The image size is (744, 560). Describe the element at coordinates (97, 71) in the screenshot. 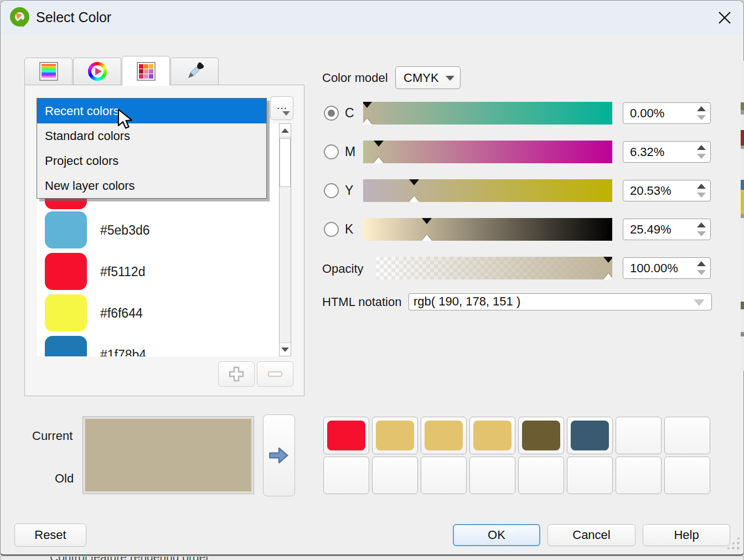

I see `color-wheel-icon` at that location.